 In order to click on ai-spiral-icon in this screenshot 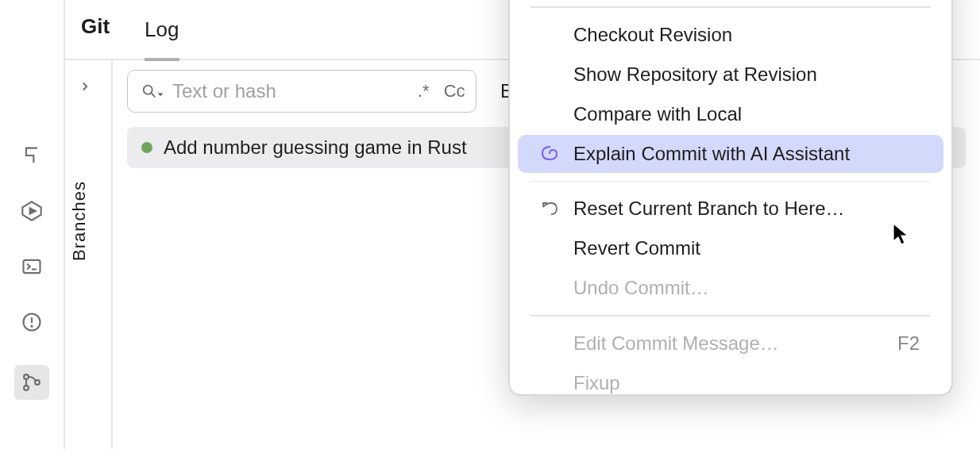, I will do `click(550, 154)`.